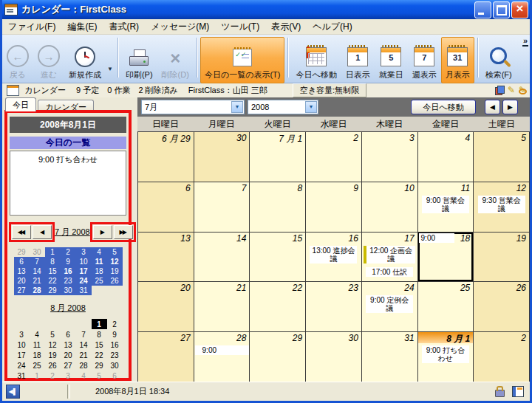 The image size is (532, 403). I want to click on event-item: 9:00 打ち合わせ, so click(446, 354).